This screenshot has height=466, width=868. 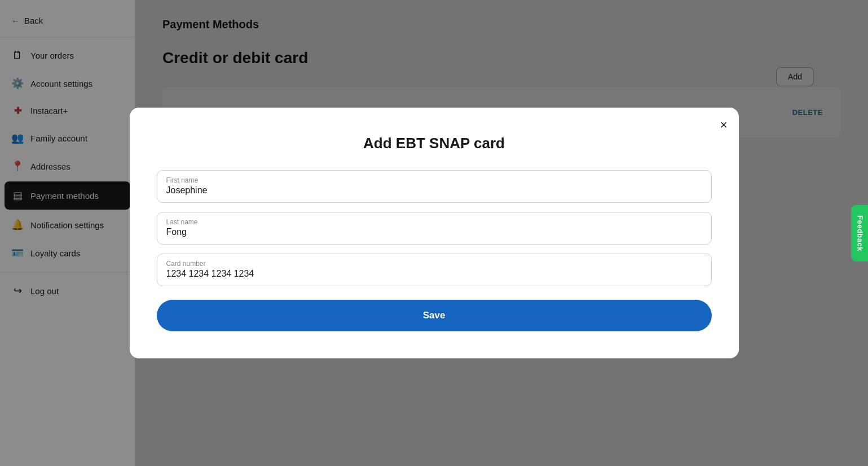 What do you see at coordinates (434, 274) in the screenshot?
I see `card-number-input` at bounding box center [434, 274].